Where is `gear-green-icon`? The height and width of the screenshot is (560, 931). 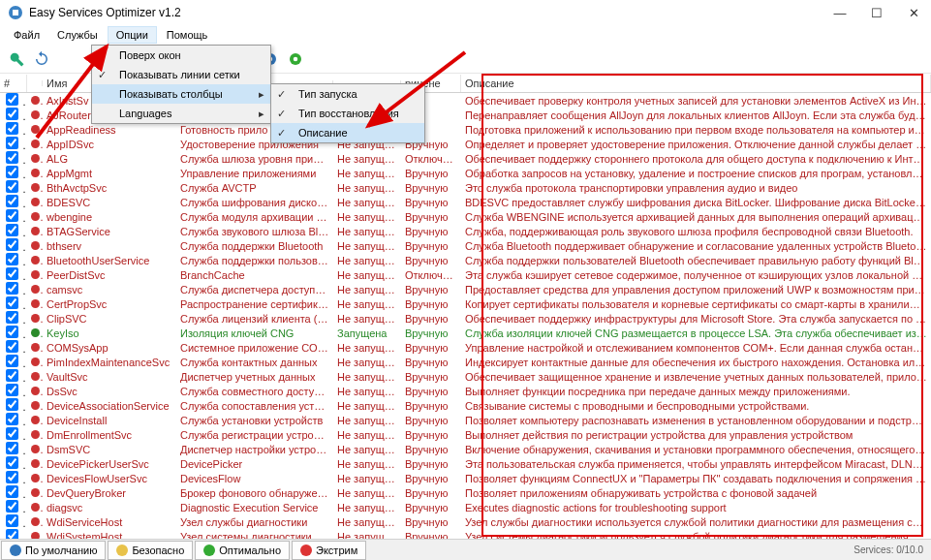 gear-green-icon is located at coordinates (295, 59).